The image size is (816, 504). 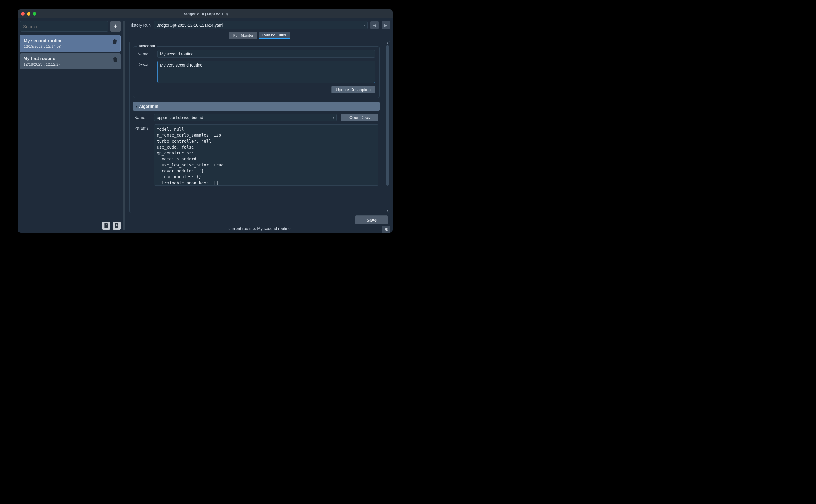 I want to click on routine-item: My first routine 12/18/2023 , 12:12:27, so click(x=70, y=61).